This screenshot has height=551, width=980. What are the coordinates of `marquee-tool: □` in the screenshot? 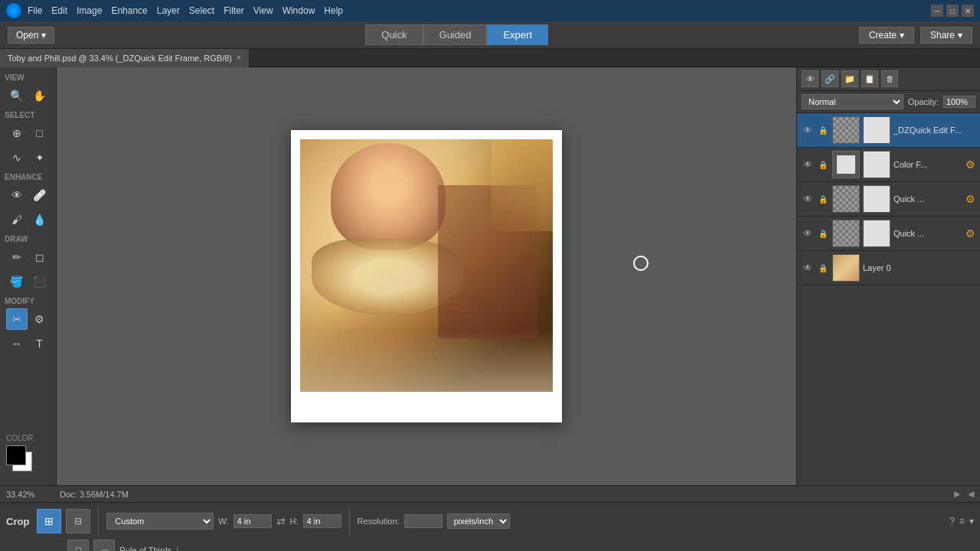 It's located at (40, 133).